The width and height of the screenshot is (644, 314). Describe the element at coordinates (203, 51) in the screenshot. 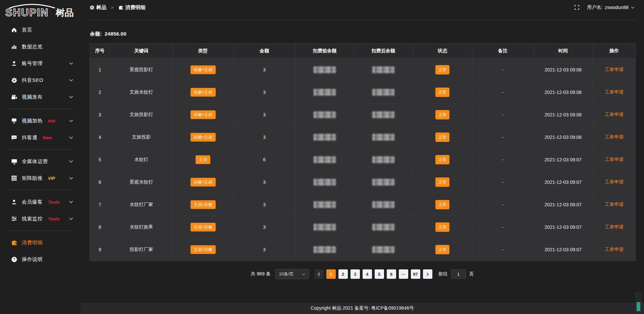

I see `col-header-type: 类型` at that location.